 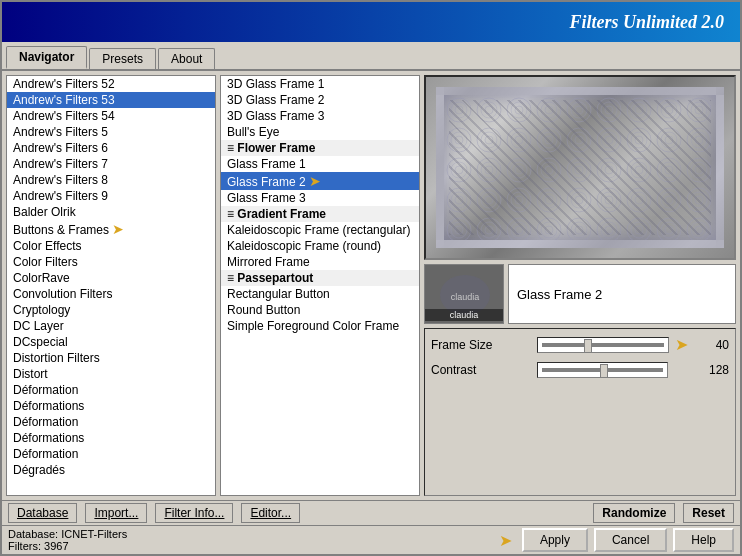 What do you see at coordinates (580, 370) in the screenshot?
I see `param-row-contrast: Contrast 128` at bounding box center [580, 370].